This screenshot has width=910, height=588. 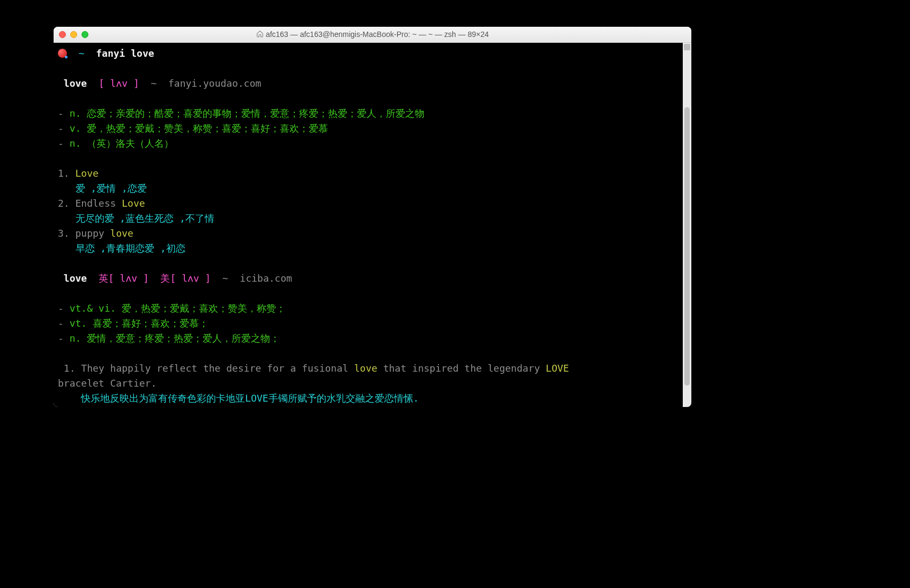 I want to click on phrase-num: 1., so click(x=66, y=174).